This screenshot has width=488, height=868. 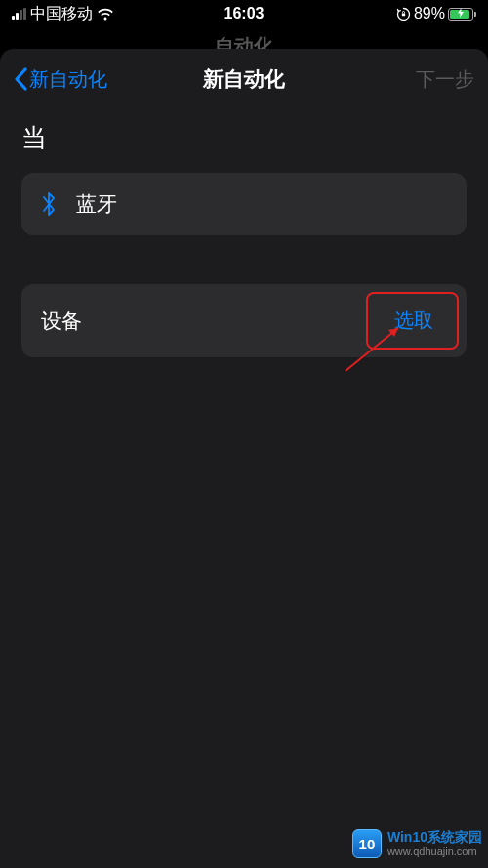 I want to click on rotation-lock-icon, so click(x=404, y=14).